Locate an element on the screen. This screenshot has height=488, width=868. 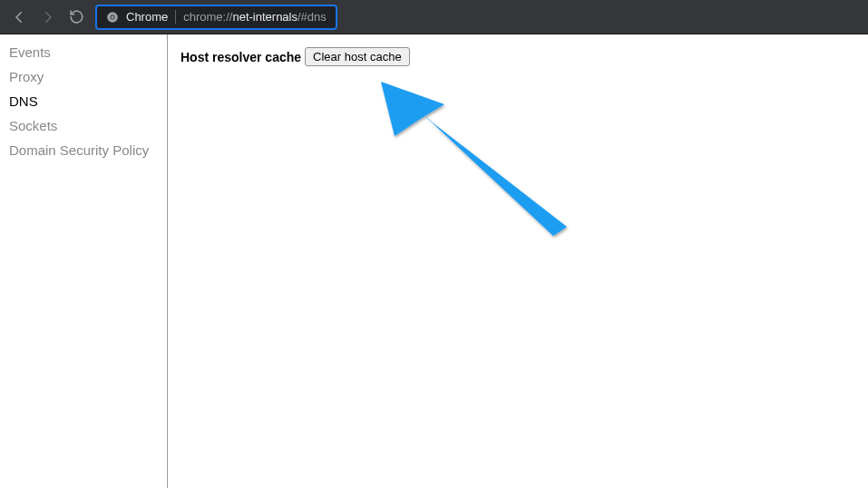
clear-host-cache-button: Clear host cache is located at coordinates (357, 56).